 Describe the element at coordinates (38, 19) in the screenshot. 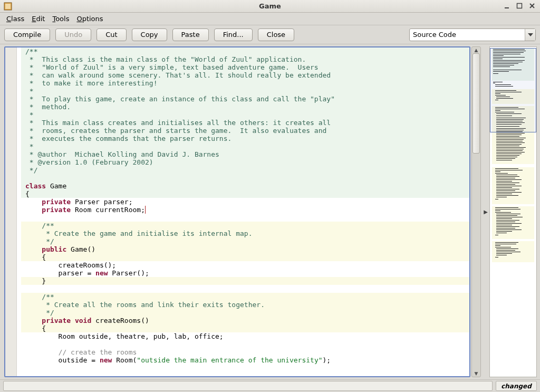

I see `menu-edit: Edit` at that location.